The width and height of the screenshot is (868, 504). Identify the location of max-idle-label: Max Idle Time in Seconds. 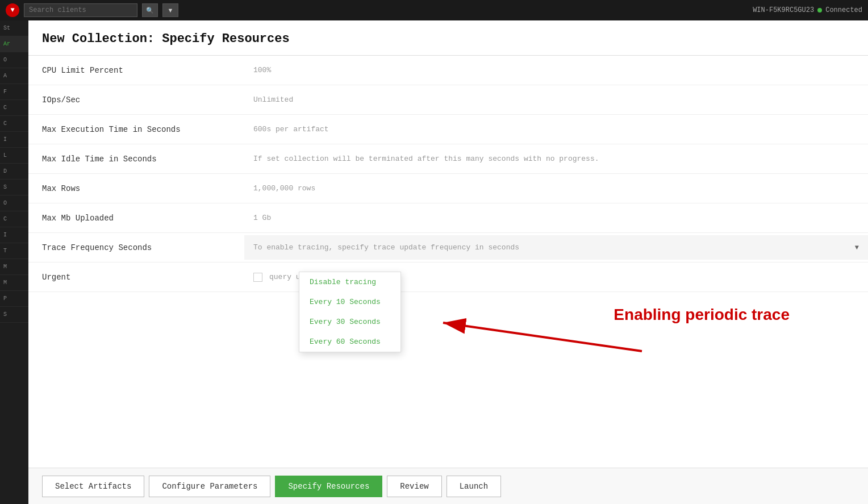
(136, 159).